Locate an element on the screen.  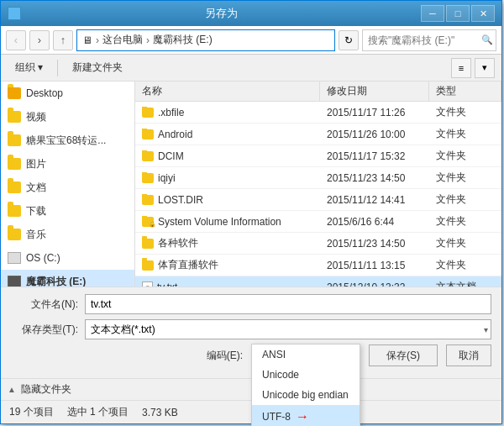
new-folder-button: 新建文件夹 is located at coordinates (97, 68).